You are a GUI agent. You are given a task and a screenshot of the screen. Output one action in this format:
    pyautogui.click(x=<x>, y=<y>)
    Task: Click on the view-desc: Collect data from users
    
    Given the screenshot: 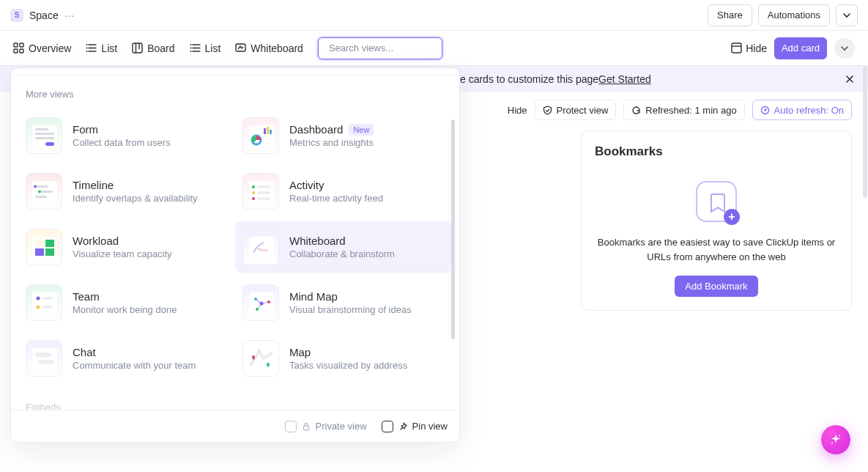 What is the action you would take?
    pyautogui.click(x=122, y=142)
    